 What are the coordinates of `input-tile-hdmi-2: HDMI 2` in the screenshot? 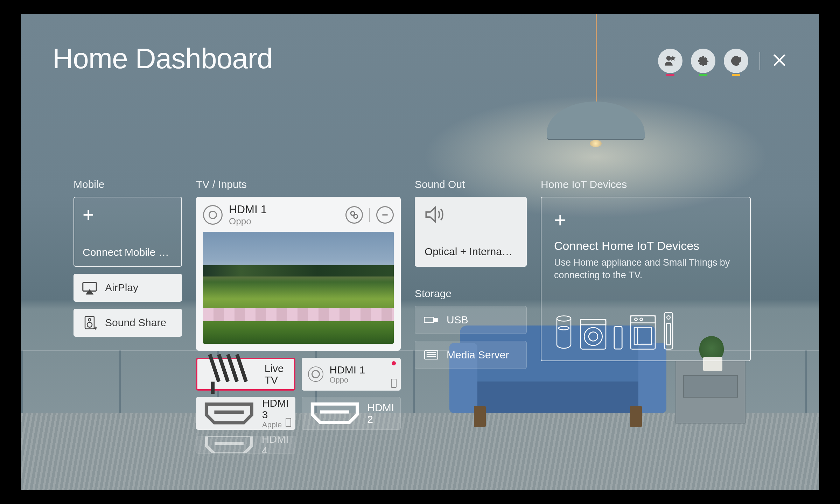 It's located at (351, 413).